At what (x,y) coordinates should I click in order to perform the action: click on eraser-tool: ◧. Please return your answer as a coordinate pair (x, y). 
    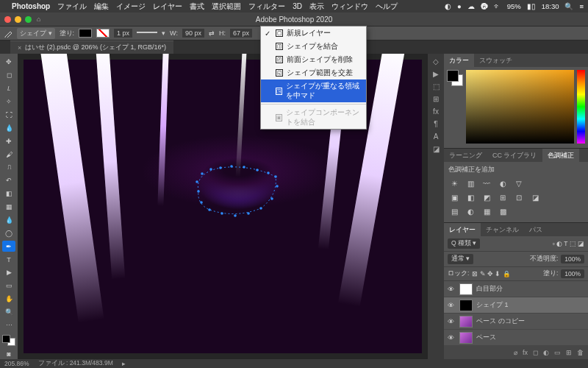
    Looking at the image, I should click on (9, 194).